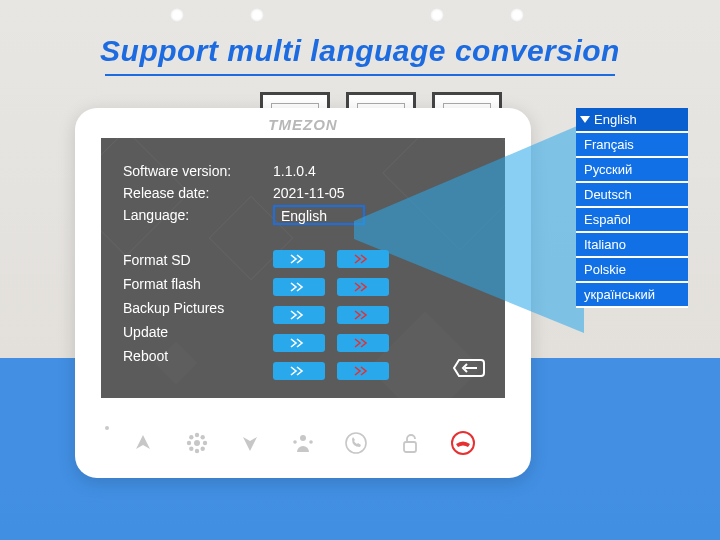 The width and height of the screenshot is (720, 540). I want to click on cmd-reboot-label: Reboot, so click(198, 356).